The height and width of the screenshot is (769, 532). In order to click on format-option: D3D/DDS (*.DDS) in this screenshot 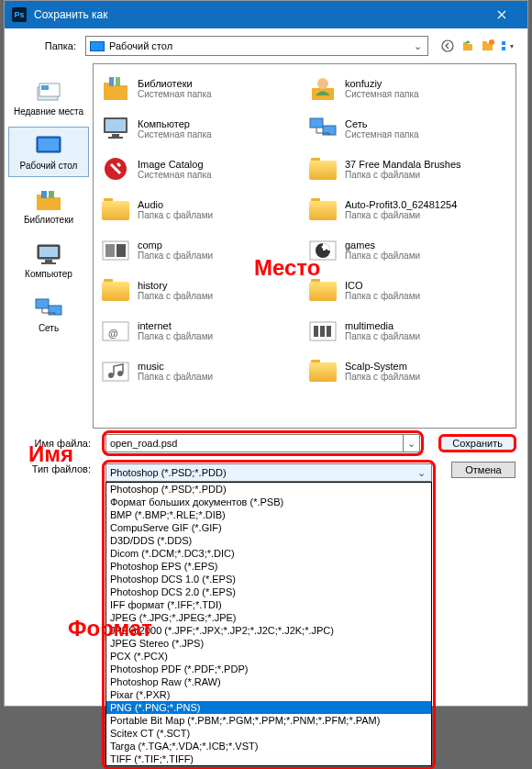, I will do `click(269, 541)`.